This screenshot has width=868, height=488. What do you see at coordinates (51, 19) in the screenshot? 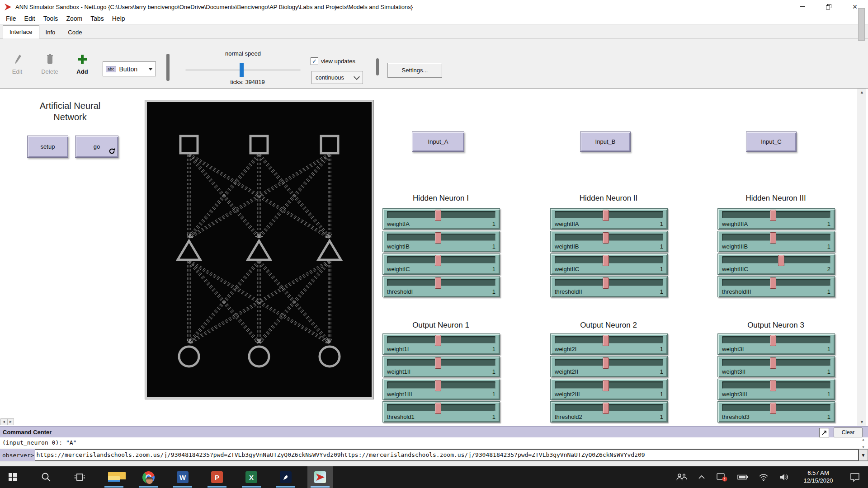
I see `menu-tools: Tools` at bounding box center [51, 19].